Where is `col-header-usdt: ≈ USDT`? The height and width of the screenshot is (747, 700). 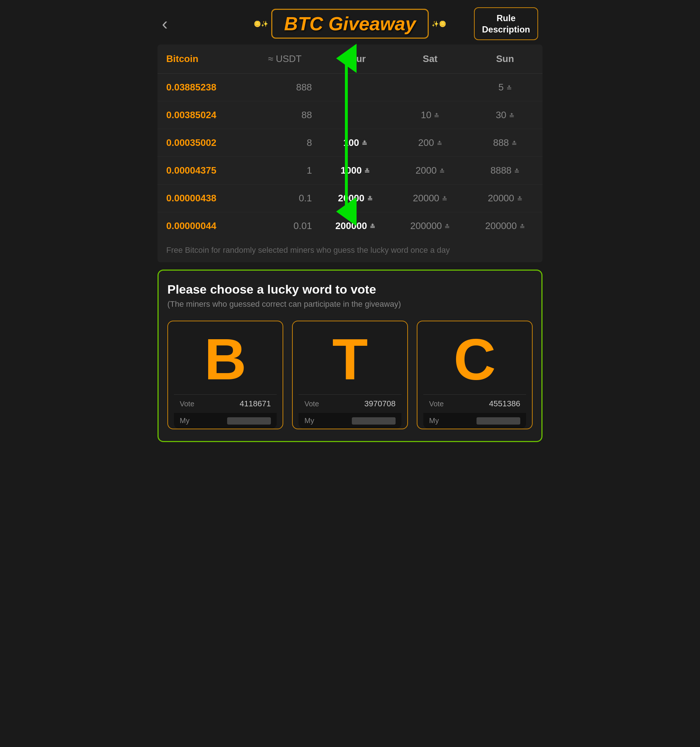 col-header-usdt: ≈ USDT is located at coordinates (285, 59).